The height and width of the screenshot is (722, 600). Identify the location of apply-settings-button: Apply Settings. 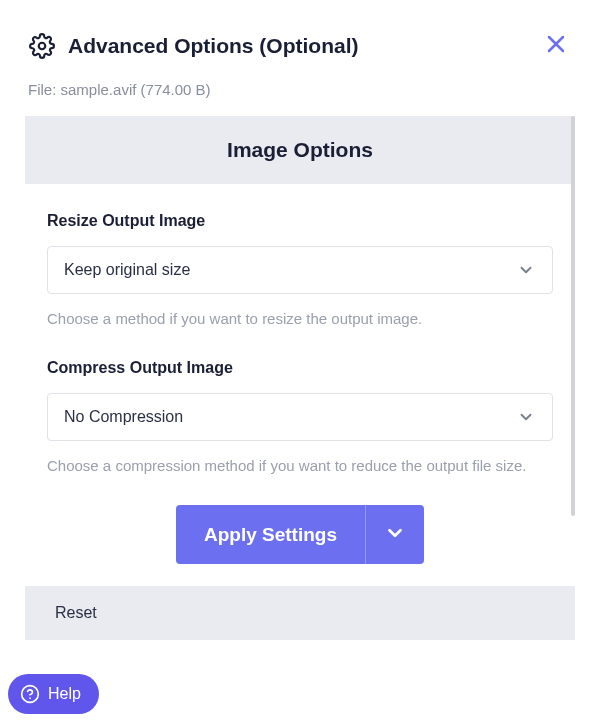
(270, 534).